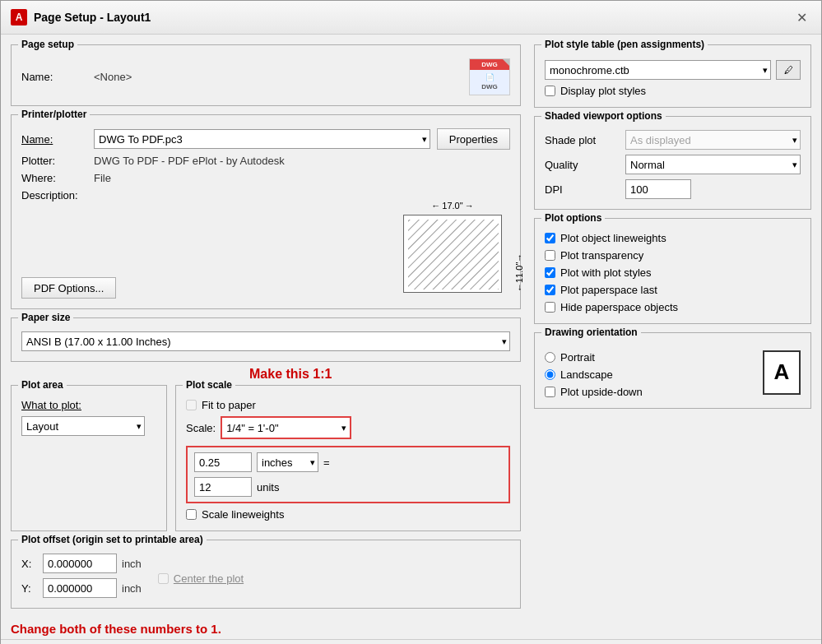 The width and height of the screenshot is (822, 644). What do you see at coordinates (89, 405) in the screenshot?
I see `what-to-plot-row: What to plot:` at bounding box center [89, 405].